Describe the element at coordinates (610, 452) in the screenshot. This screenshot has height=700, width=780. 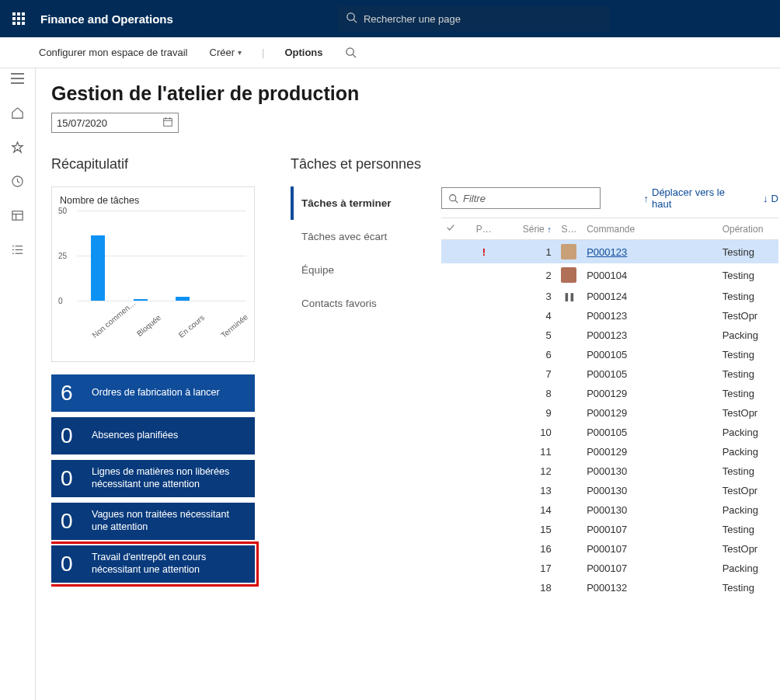
I see `table-row: 11P000129Packing` at that location.